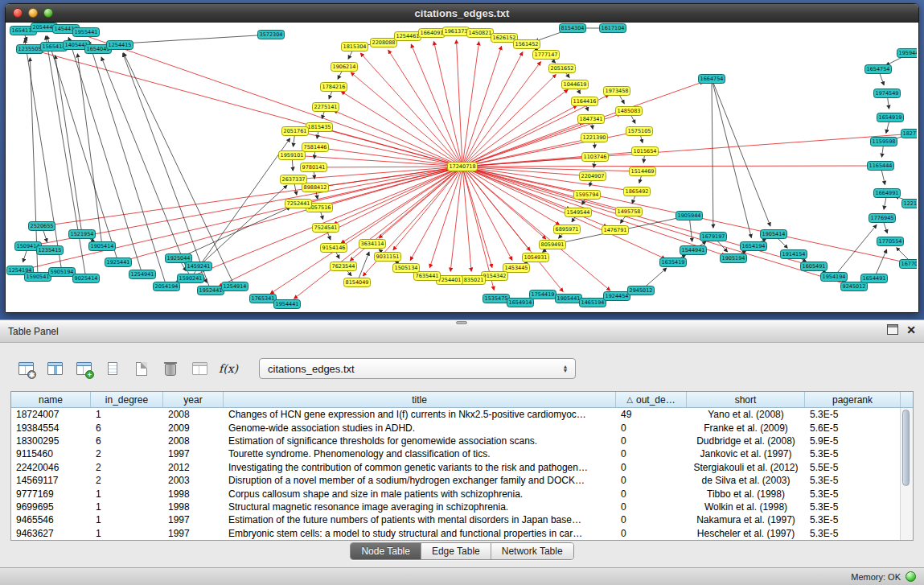 This screenshot has width=924, height=585. What do you see at coordinates (746, 520) in the screenshot?
I see `cell-short: Nakamura et al. (1997)` at bounding box center [746, 520].